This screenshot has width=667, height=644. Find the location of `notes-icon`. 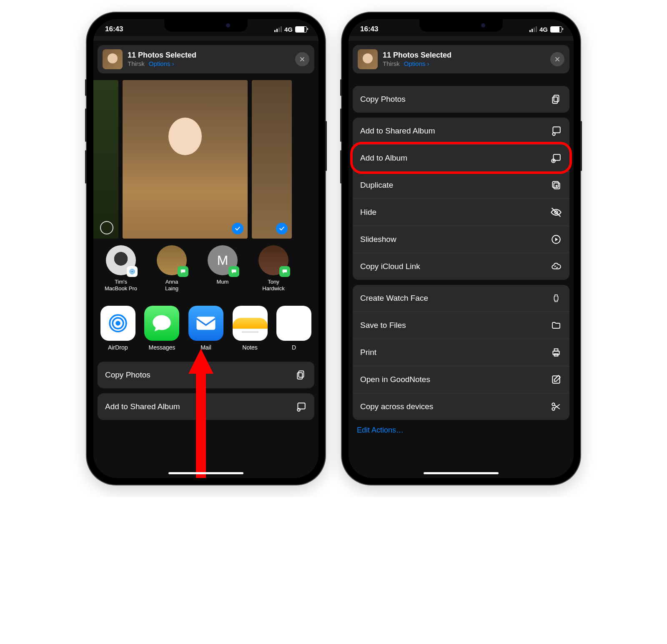

notes-icon is located at coordinates (250, 323).